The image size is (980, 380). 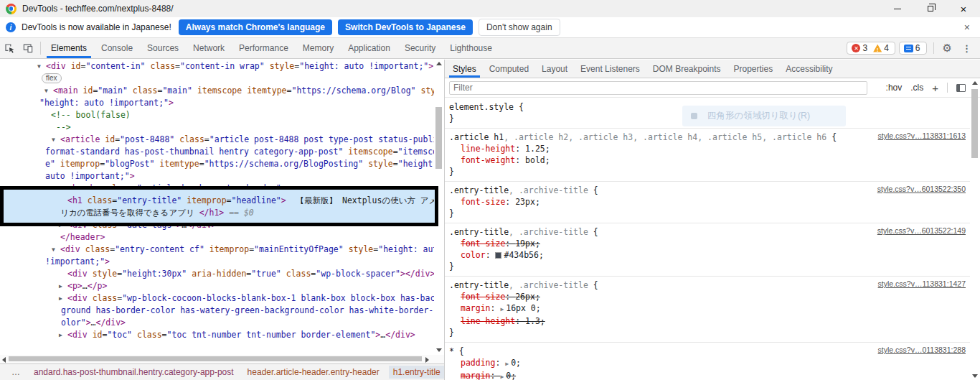 I want to click on css-property: font-weight: bold;, so click(x=707, y=160).